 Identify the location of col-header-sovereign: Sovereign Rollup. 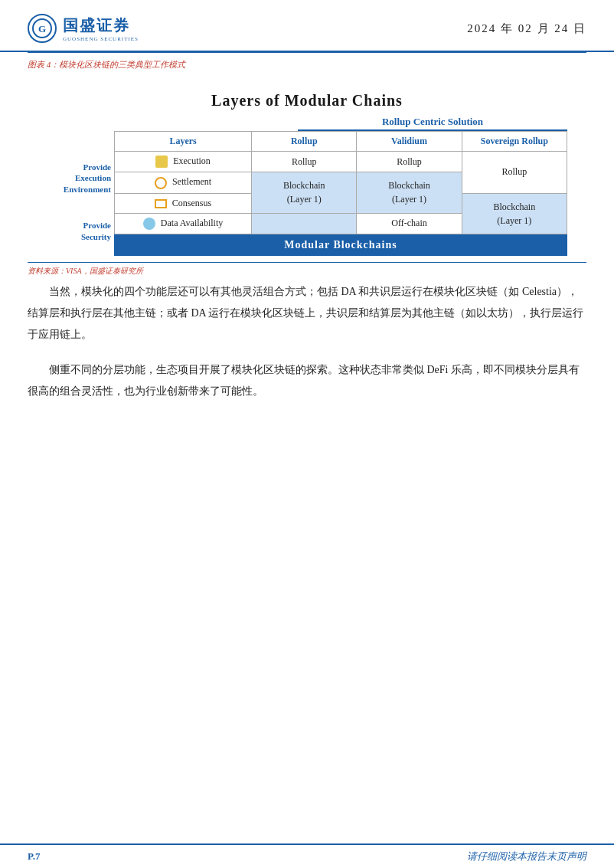
(514, 142).